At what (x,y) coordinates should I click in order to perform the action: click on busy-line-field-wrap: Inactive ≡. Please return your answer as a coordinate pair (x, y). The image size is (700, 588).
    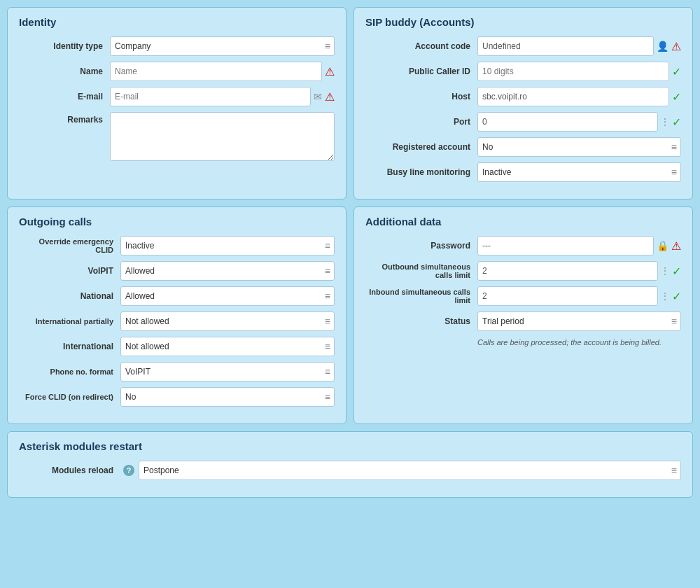
    Looking at the image, I should click on (580, 172).